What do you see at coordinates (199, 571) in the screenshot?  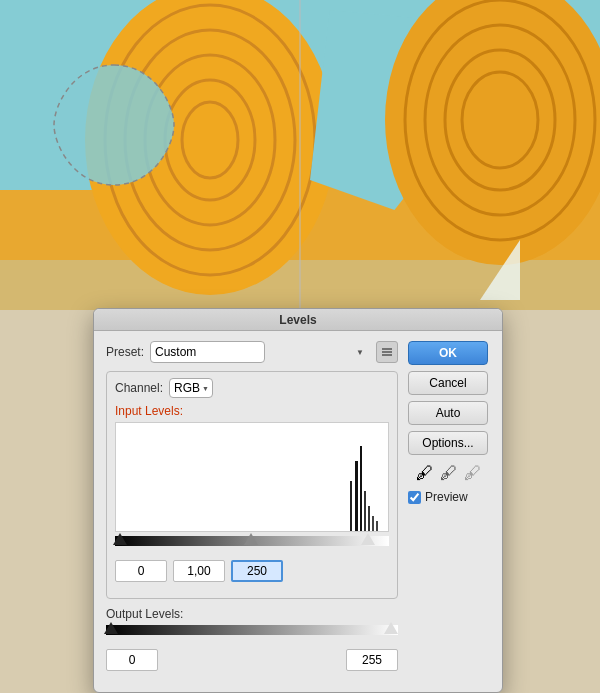 I see `input-mid-value` at bounding box center [199, 571].